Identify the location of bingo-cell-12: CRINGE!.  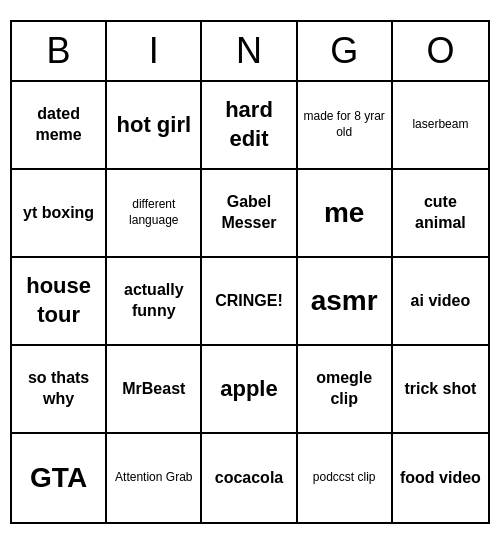
(250, 302).